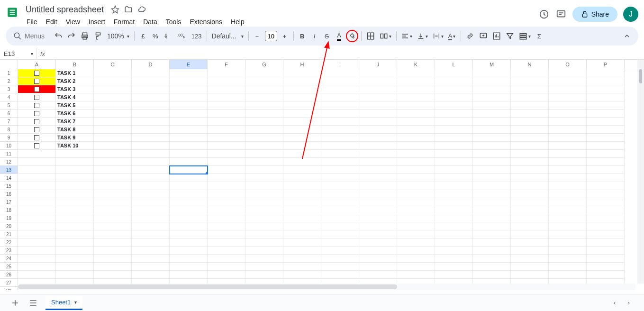 The width and height of the screenshot is (644, 311). What do you see at coordinates (352, 36) in the screenshot?
I see `fill-color-button` at bounding box center [352, 36].